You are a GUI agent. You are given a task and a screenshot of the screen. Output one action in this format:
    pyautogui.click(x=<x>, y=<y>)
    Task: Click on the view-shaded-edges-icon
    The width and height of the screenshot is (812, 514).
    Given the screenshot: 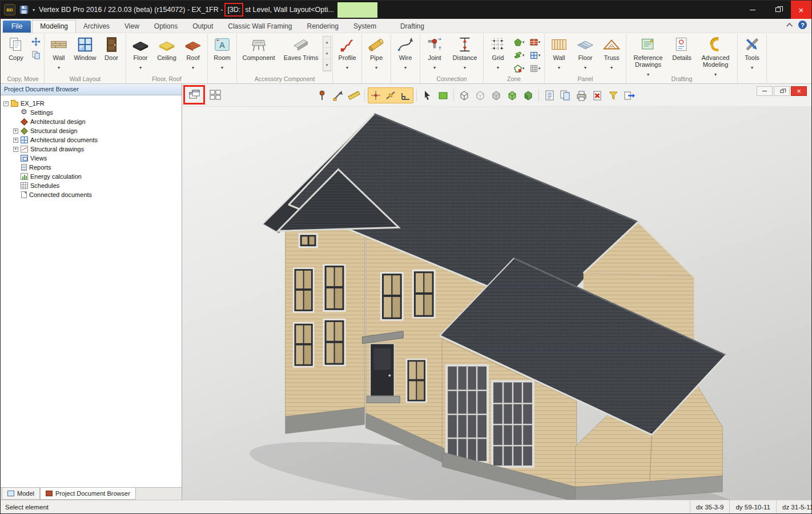 What is the action you would take?
    pyautogui.click(x=512, y=95)
    